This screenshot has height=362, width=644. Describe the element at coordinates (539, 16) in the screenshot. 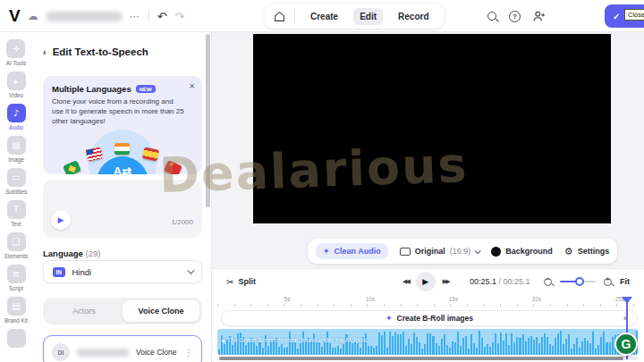

I see `invite-user-icon` at that location.